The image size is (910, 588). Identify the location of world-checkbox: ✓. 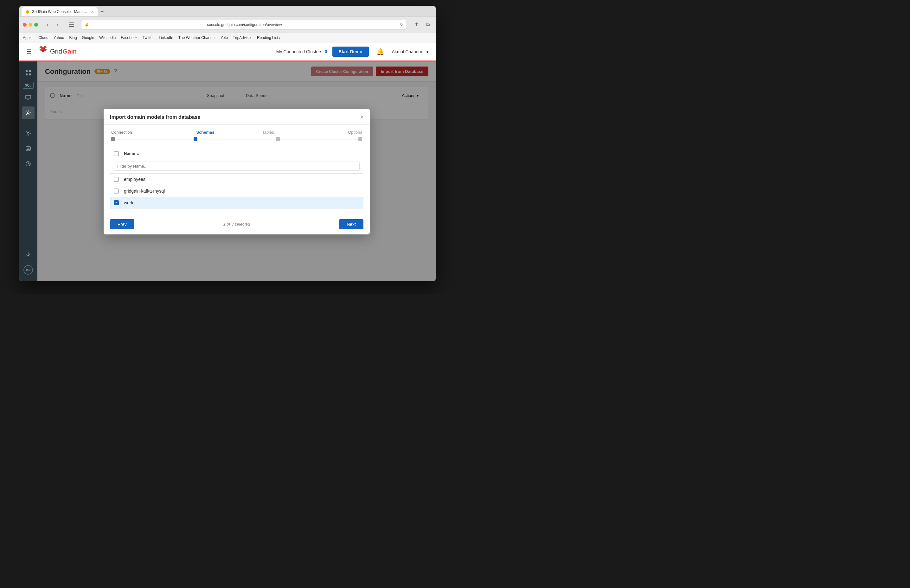
(116, 203).